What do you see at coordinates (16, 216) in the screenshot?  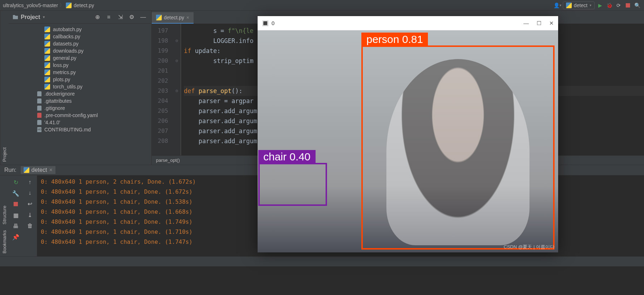 I see `layout-icon: ▦` at bounding box center [16, 216].